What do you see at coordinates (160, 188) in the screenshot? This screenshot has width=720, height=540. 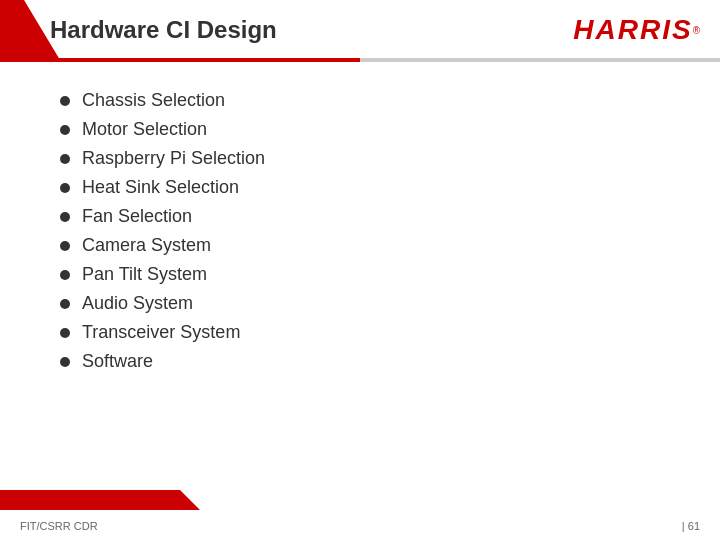 I see `list-item-text: Heat Sink Selection` at bounding box center [160, 188].